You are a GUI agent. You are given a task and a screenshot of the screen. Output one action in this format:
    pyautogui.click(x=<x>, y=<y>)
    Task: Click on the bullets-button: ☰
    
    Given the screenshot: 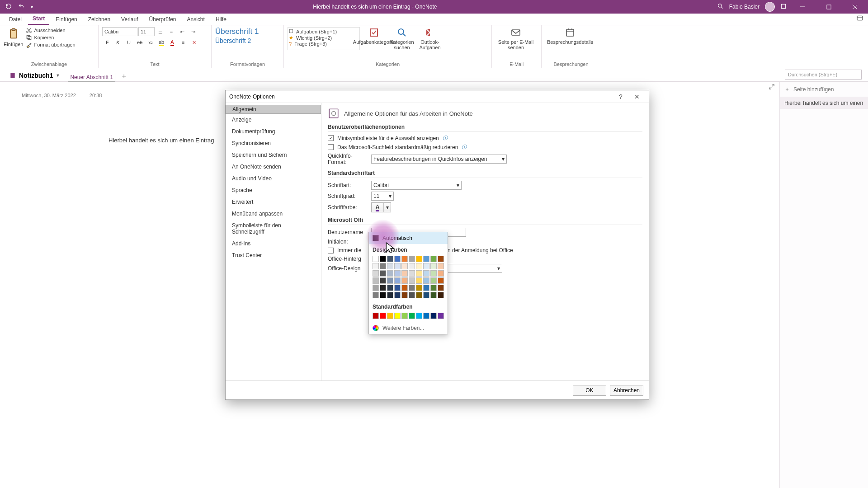 What is the action you would take?
    pyautogui.click(x=160, y=32)
    